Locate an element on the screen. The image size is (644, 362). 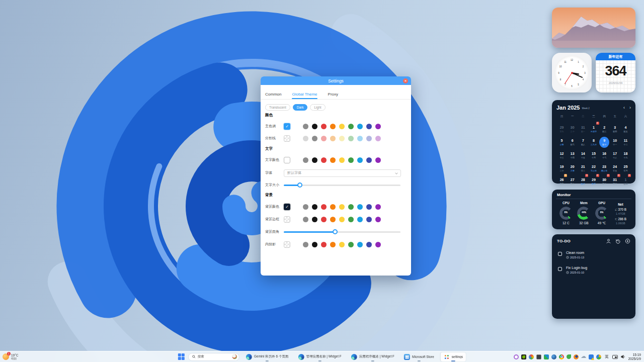
speaker-icon is located at coordinates (623, 357).